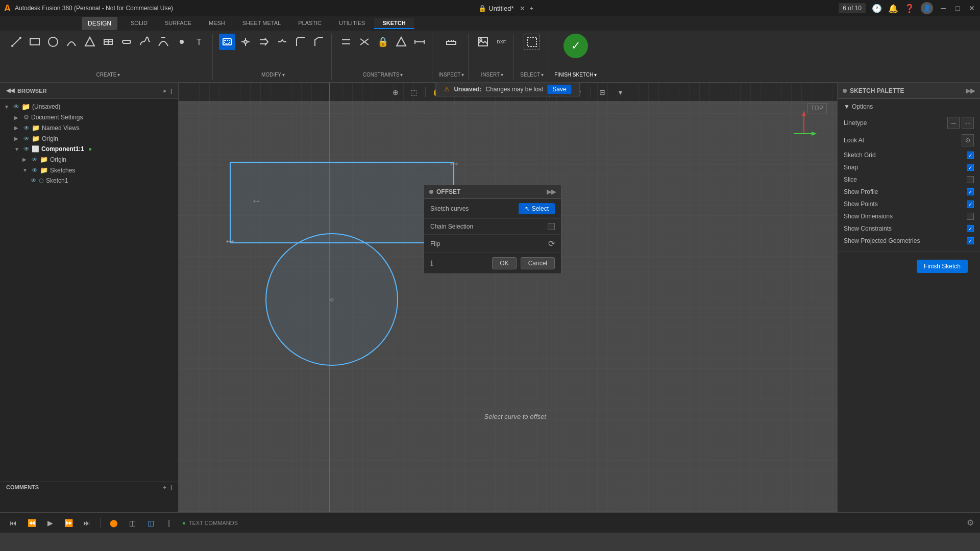 The width and height of the screenshot is (980, 551). Describe the element at coordinates (970, 522) in the screenshot. I see `settings-icon: ⚙` at that location.